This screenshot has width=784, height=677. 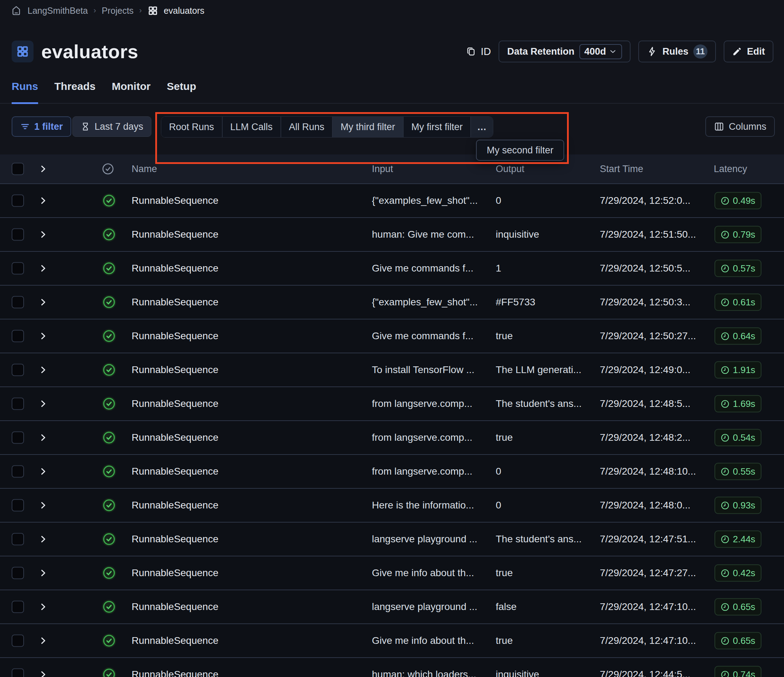 What do you see at coordinates (392, 667) in the screenshot?
I see `table-row: RunnableSequence human: which loaders...…` at bounding box center [392, 667].